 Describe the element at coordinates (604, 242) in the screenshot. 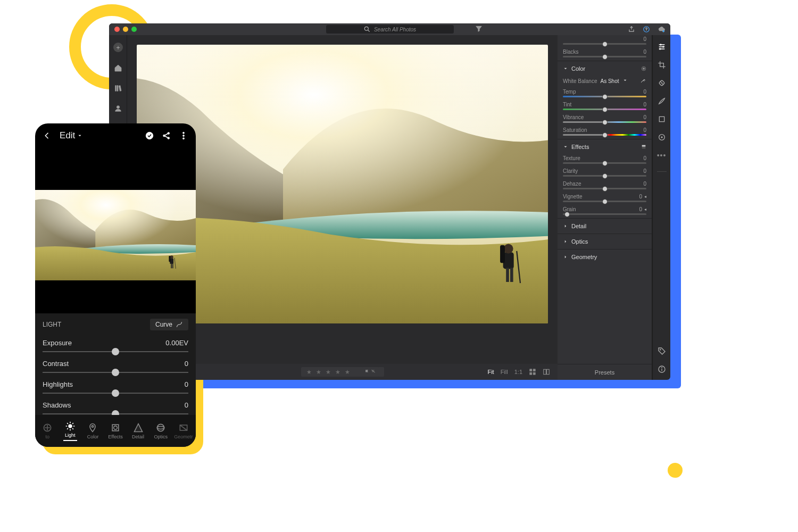

I see `section-optics: Optics` at that location.